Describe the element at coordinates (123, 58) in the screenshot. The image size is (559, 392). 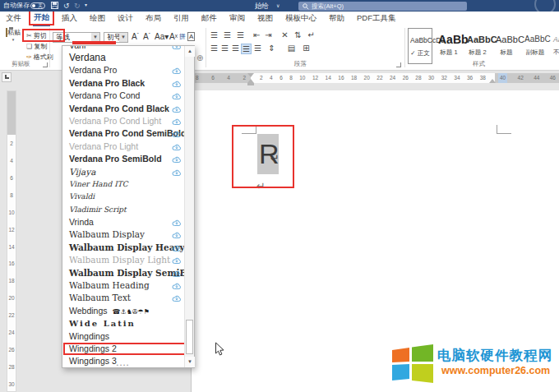
I see `font-list-item: Verdana` at that location.